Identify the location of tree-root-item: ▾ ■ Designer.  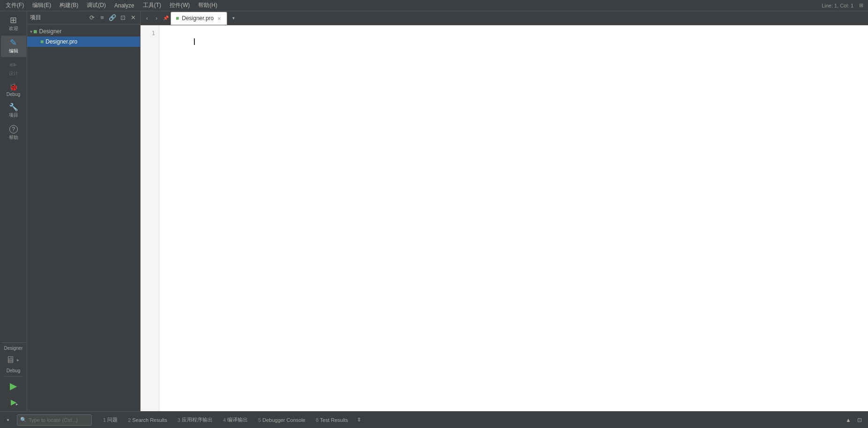
(83, 31).